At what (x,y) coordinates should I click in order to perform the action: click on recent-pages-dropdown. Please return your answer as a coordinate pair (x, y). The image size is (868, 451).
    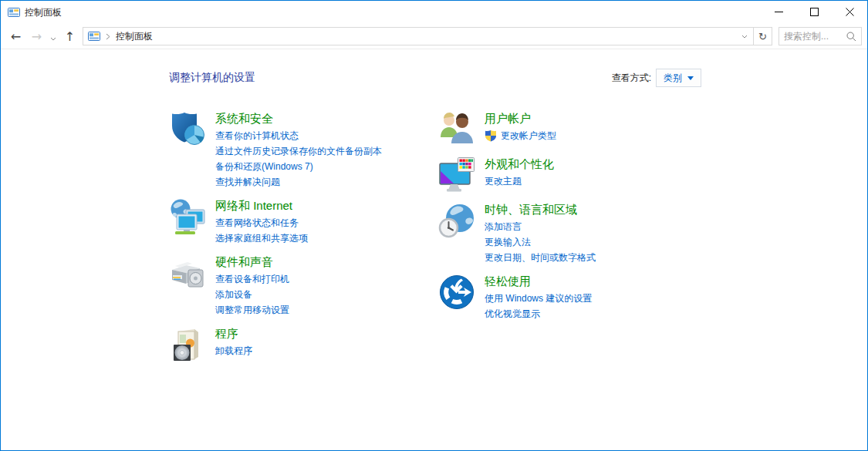
    Looking at the image, I should click on (53, 36).